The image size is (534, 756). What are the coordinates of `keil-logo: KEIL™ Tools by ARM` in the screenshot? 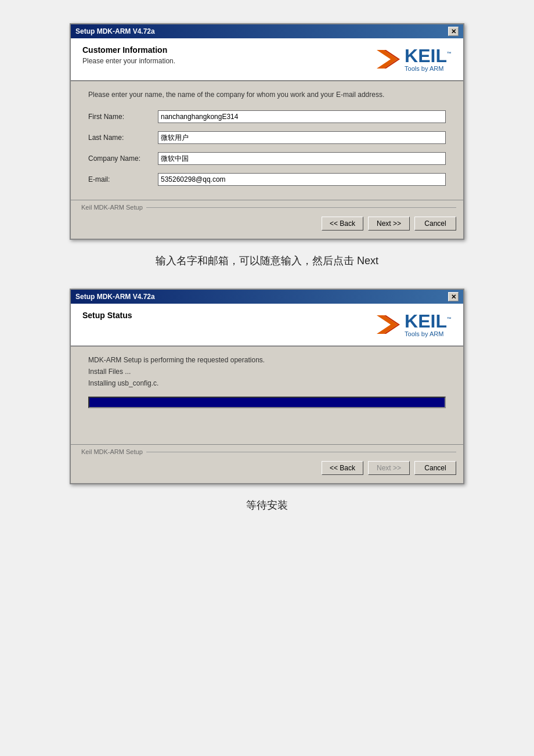 It's located at (413, 59).